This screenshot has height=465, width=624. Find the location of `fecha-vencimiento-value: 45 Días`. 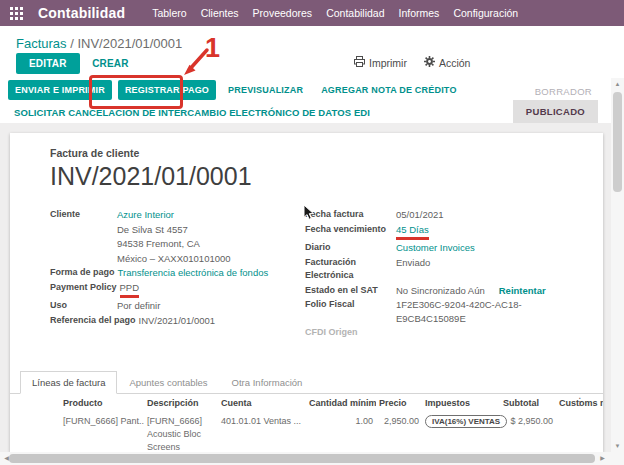

fecha-vencimiento-value: 45 Días is located at coordinates (412, 232).